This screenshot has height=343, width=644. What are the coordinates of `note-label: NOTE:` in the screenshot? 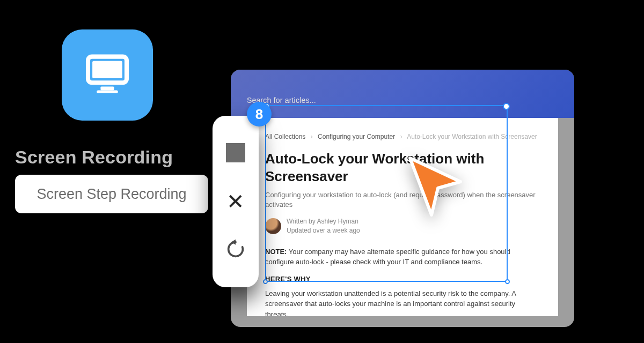 It's located at (276, 252).